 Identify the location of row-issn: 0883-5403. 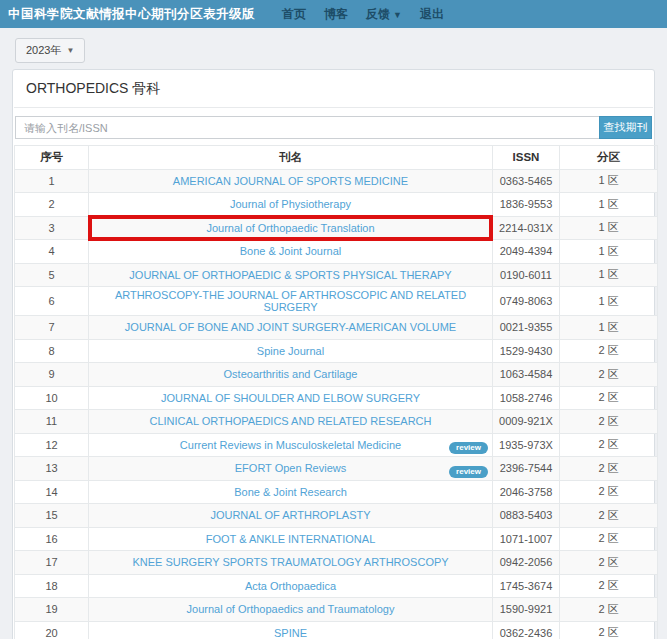
(526, 516).